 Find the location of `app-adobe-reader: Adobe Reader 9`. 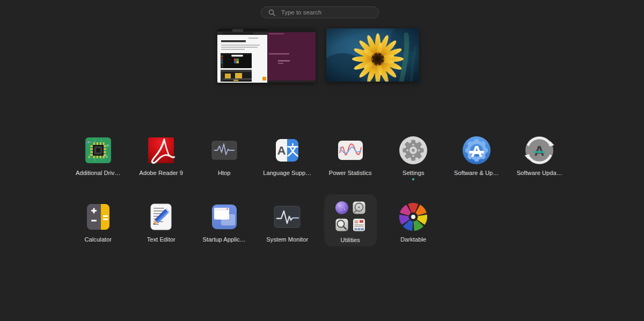

app-adobe-reader: Adobe Reader 9 is located at coordinates (162, 157).